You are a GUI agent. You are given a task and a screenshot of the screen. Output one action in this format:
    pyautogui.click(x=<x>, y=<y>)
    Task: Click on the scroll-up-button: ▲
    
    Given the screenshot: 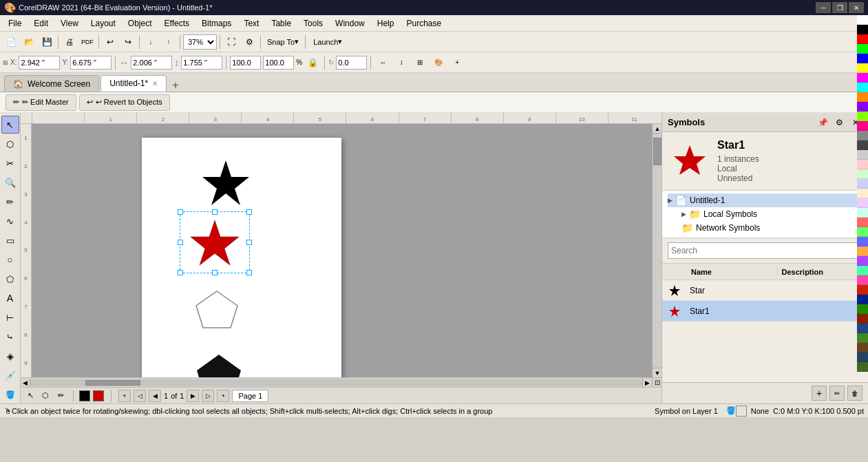 What is the action you would take?
    pyautogui.click(x=657, y=129)
    